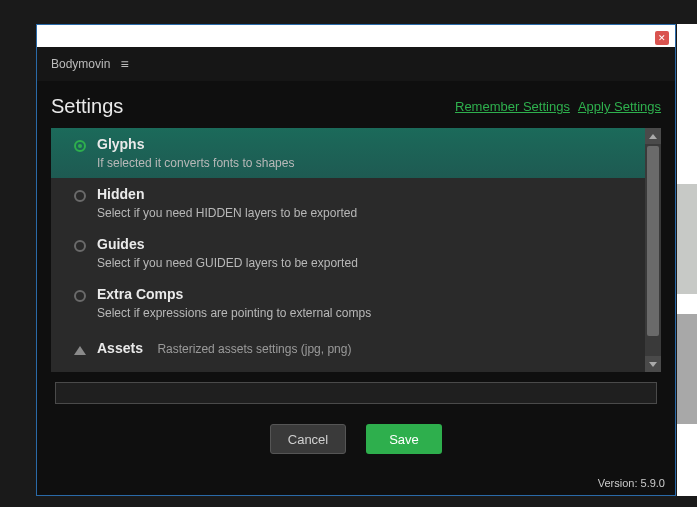 This screenshot has width=697, height=507. What do you see at coordinates (356, 153) in the screenshot?
I see `option-glyphs: Glyphs If selected it converts fonts to …` at bounding box center [356, 153].